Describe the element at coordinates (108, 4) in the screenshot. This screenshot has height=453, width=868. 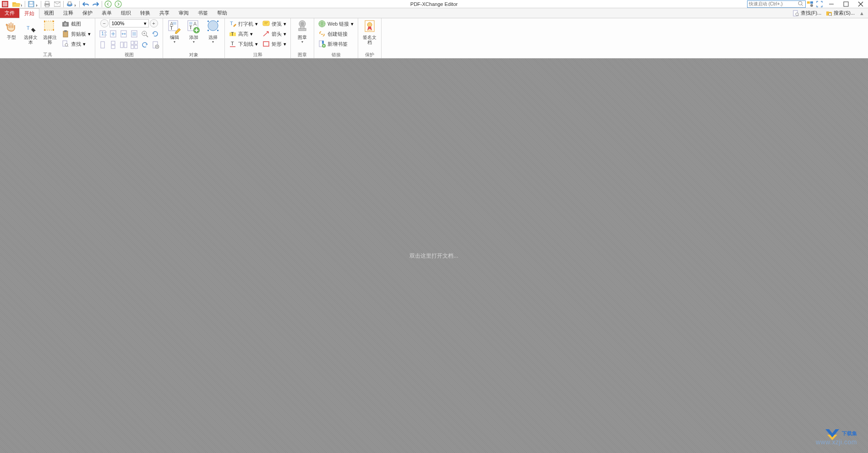
I see `nav-back-button` at that location.